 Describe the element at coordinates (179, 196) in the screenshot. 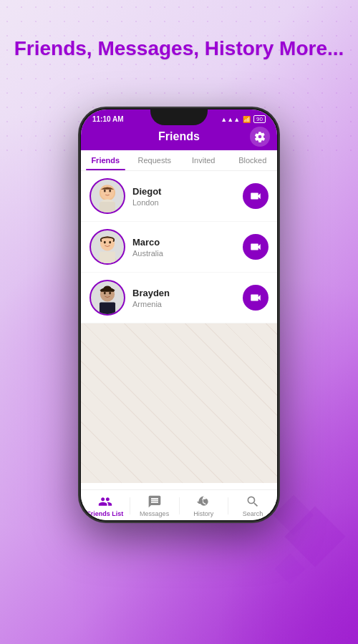

I see `friend-item-1: Diegot London` at that location.